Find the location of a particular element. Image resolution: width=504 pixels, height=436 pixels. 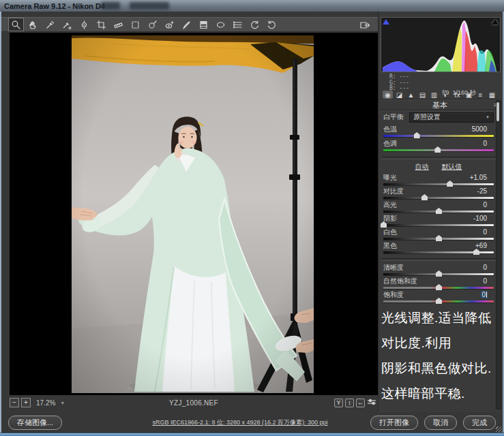

tab-tone-curve: ◪ is located at coordinates (400, 95).